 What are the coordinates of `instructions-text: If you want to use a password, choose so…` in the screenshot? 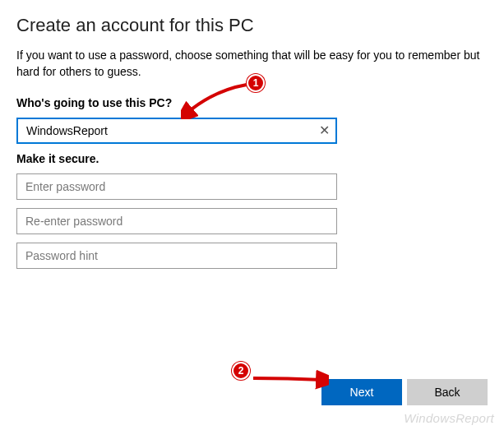 It's located at (251, 64).